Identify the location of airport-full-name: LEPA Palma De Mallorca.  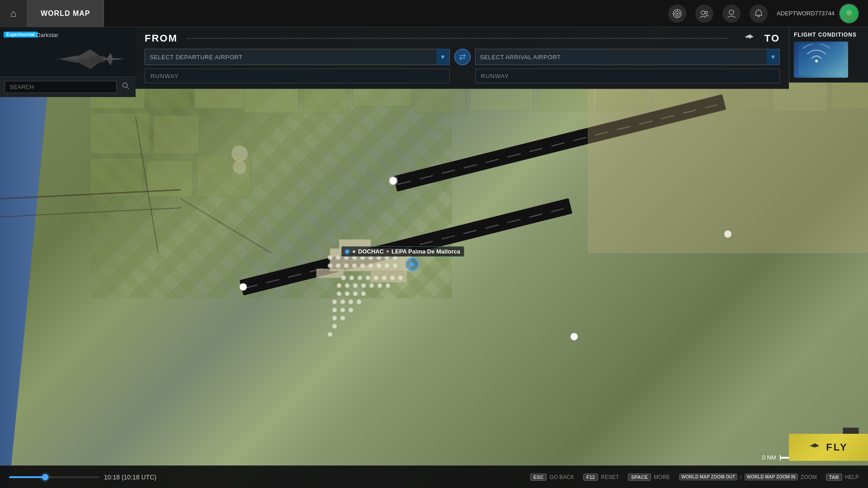
(426, 251).